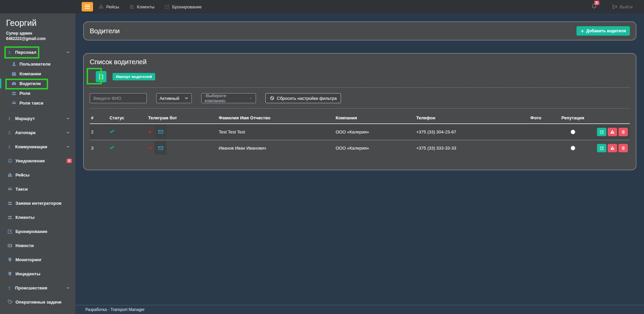 Image resolution: width=644 pixels, height=314 pixels. What do you see at coordinates (360, 134) in the screenshot?
I see `drivers-table: # Статус Телеграм бот Фамилия Имя Отчест…` at bounding box center [360, 134].